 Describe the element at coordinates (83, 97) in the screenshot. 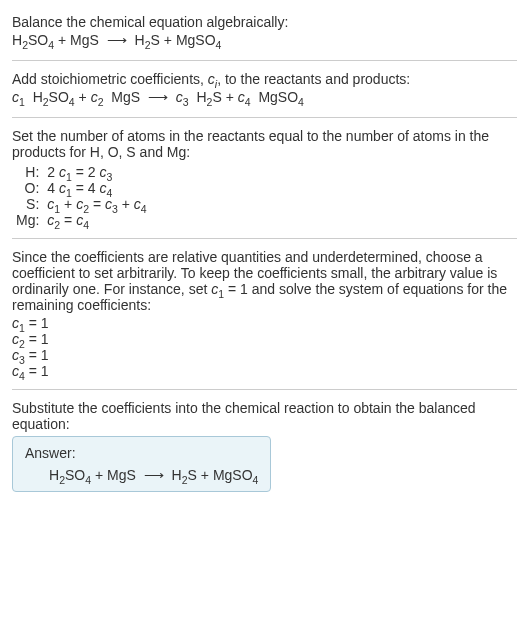

I see `cr-plus1: +` at that location.